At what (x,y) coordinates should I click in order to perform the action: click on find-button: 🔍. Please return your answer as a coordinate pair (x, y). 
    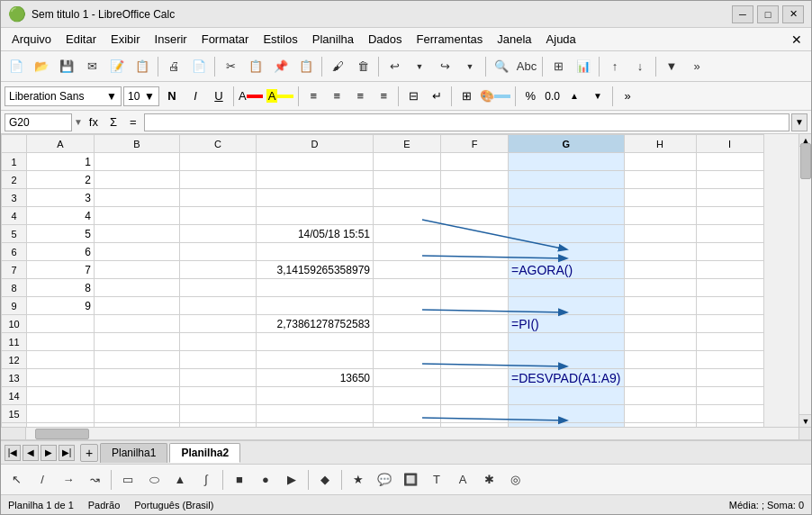
    Looking at the image, I should click on (501, 67).